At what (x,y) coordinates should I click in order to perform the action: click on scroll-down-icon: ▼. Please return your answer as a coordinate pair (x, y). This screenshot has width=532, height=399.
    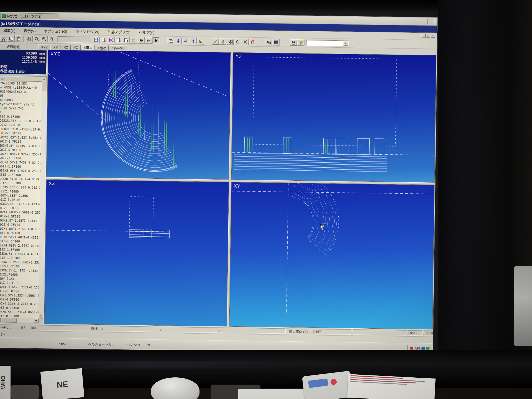
    Looking at the image, I should click on (41, 316).